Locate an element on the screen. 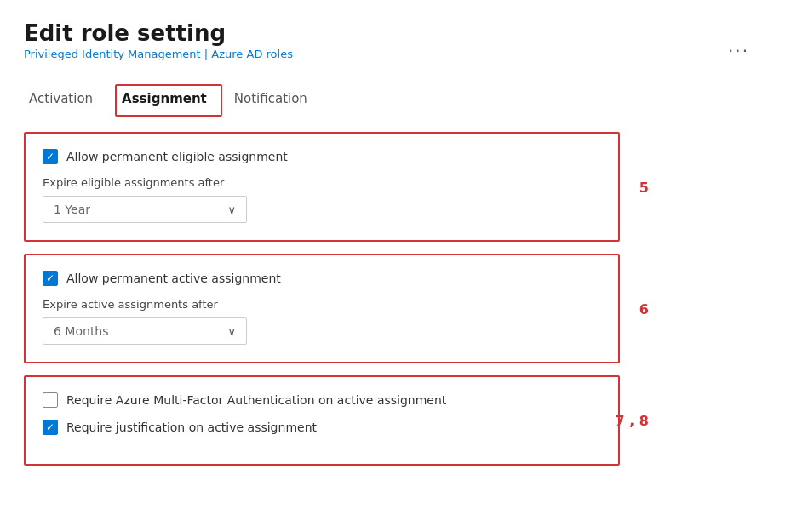 This screenshot has width=797, height=532. tab-bar: Activation Assignment Notification is located at coordinates (398, 100).